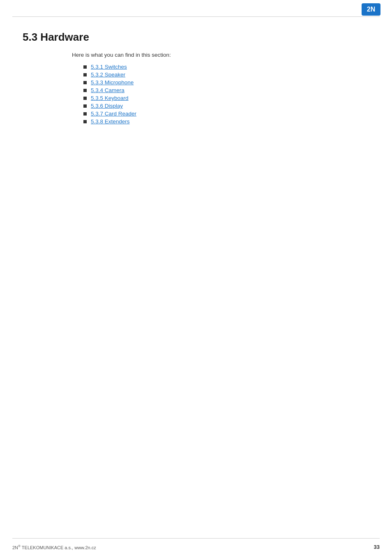 The image size is (392, 555). What do you see at coordinates (108, 75) in the screenshot?
I see `toc-link-2: 5.3.2 Speaker` at bounding box center [108, 75].